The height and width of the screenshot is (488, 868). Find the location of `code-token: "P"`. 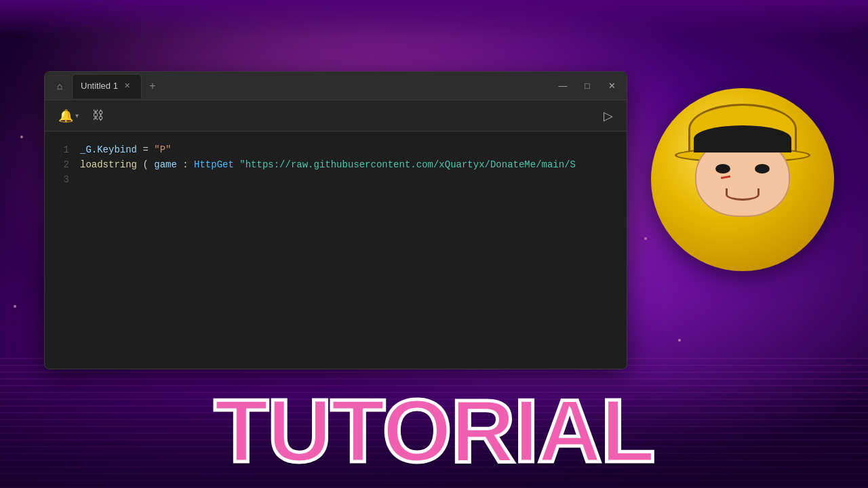

code-token: "P" is located at coordinates (163, 150).